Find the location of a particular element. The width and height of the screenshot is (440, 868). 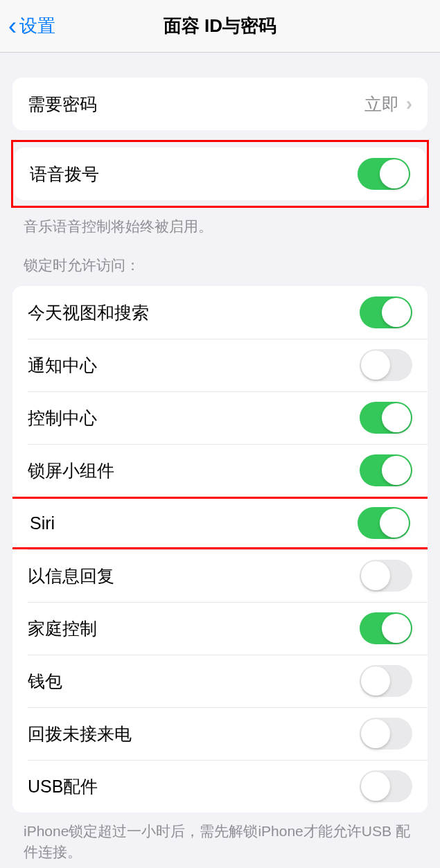

require-passcode-label: 需要密码 is located at coordinates (62, 104).